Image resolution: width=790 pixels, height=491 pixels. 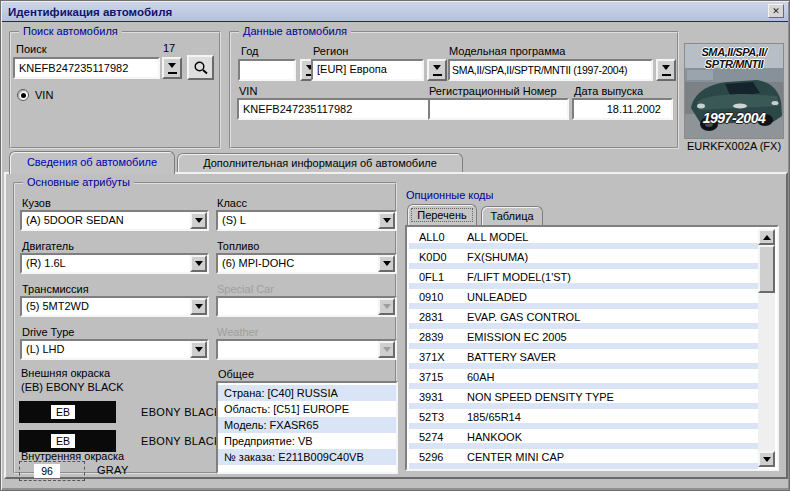 I want to click on car-photo-years: 1997-2004, so click(x=734, y=118).